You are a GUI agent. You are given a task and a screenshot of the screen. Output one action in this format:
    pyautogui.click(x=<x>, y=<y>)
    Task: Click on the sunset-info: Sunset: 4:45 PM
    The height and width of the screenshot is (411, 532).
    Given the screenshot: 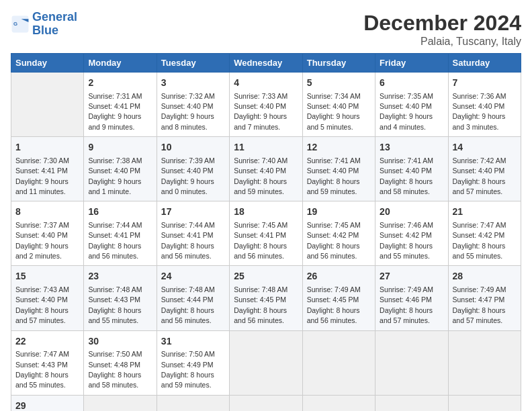 What is the action you would take?
    pyautogui.click(x=260, y=300)
    